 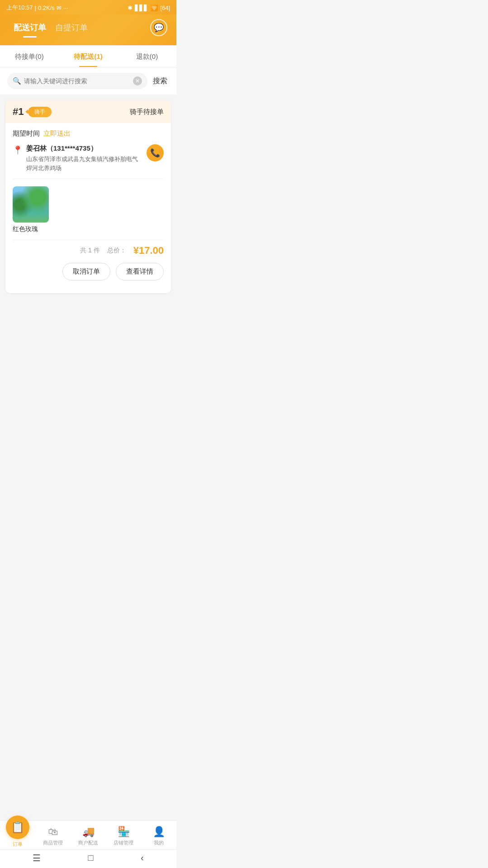 I want to click on status-left: 上午10:57 | 0.2K/s ✉ ···, so click(x=37, y=8).